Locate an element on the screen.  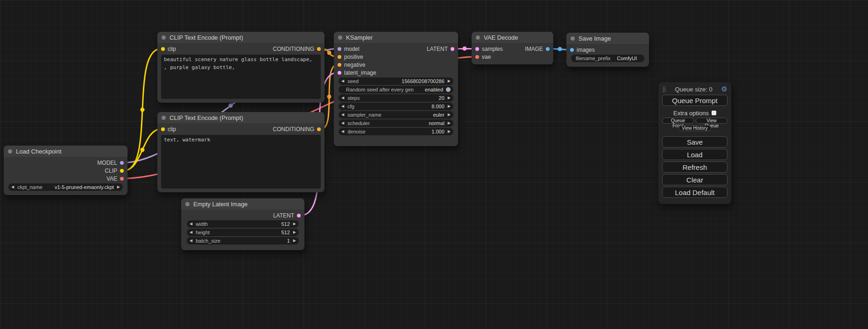
widget-filename-prefix: filename_prefix ComfyUI is located at coordinates (608, 58).